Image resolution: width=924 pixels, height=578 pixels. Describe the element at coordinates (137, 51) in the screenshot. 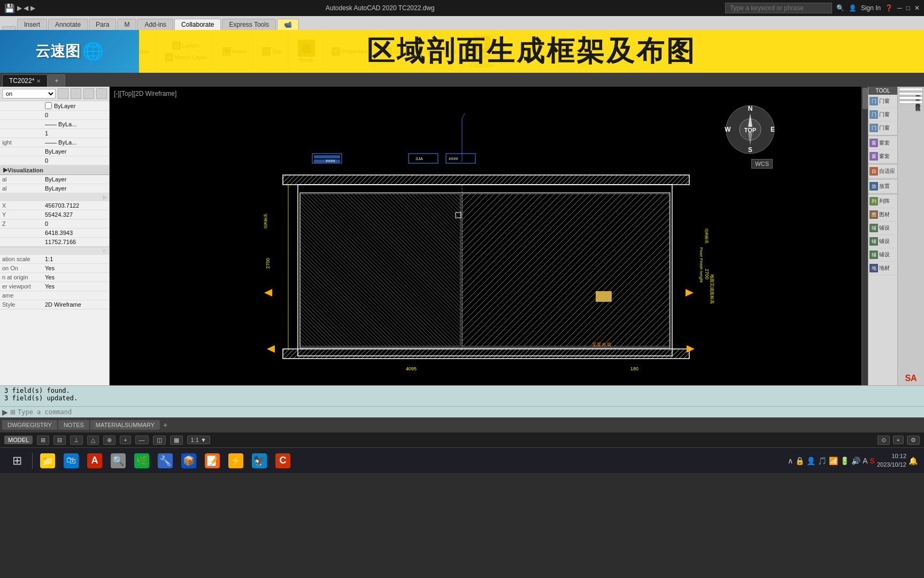

I see `table-btn: ⊞ Table` at that location.